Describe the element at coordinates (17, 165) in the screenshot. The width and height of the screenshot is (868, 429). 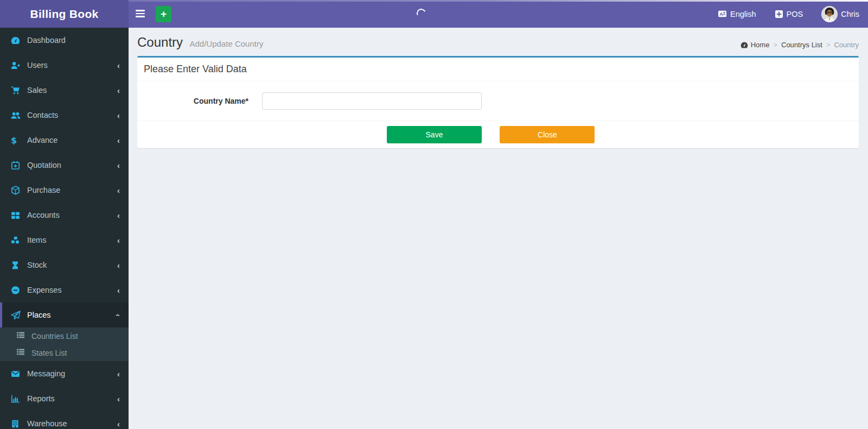
I see `calendar-plus-icon` at that location.